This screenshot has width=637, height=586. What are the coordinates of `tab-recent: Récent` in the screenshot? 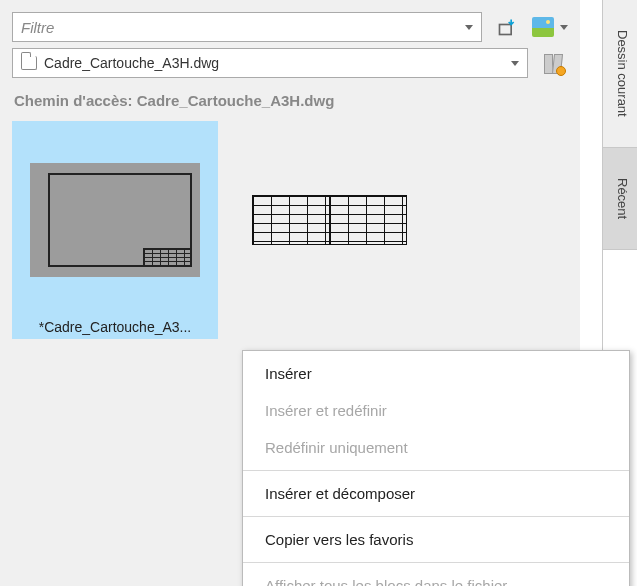 It's located at (620, 199).